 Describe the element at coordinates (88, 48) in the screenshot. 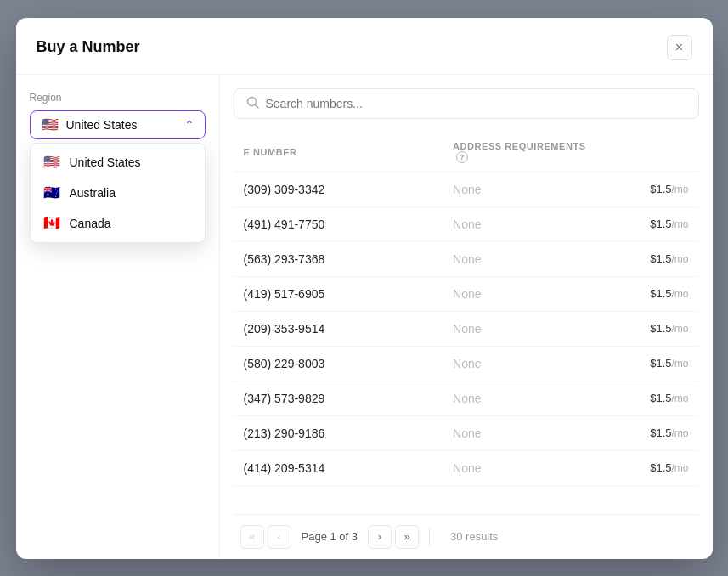

I see `modal-title: Buy a Number` at that location.